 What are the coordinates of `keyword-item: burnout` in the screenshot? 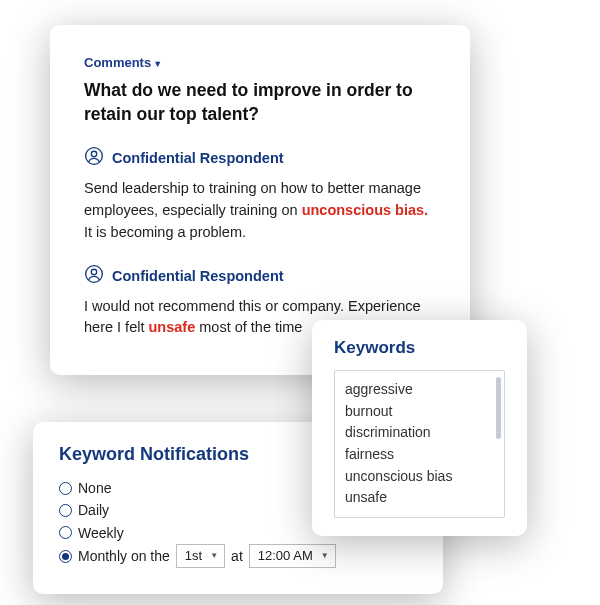 It's located at (422, 412).